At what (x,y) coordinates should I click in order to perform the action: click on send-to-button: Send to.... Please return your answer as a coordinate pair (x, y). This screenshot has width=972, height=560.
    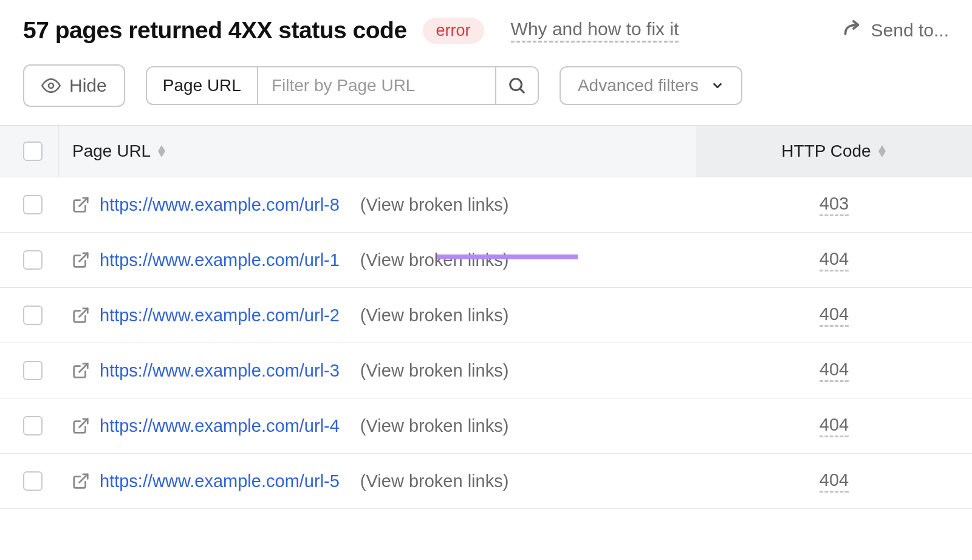
    Looking at the image, I should click on (895, 30).